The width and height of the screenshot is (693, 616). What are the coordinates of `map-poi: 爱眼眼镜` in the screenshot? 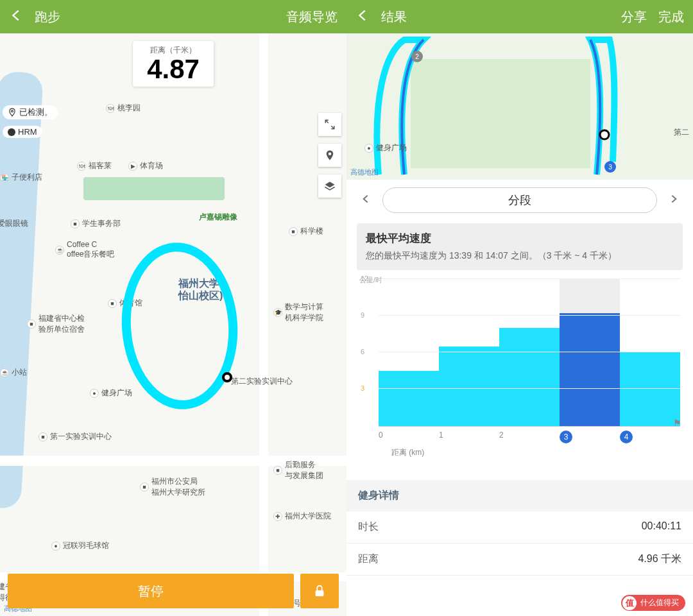 It's located at (14, 223).